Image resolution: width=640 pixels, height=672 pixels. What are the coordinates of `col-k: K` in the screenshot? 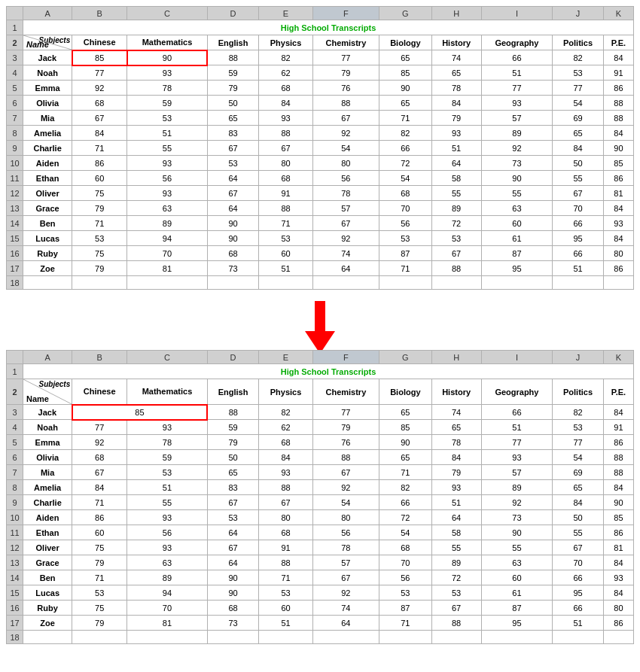 It's located at (618, 14).